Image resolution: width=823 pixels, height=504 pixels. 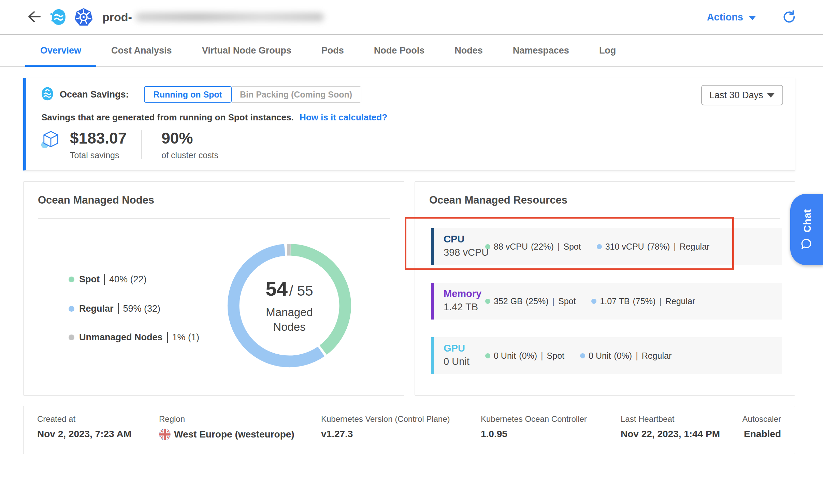 What do you see at coordinates (762, 434) in the screenshot?
I see `autoscaler-status: Enabled` at bounding box center [762, 434].